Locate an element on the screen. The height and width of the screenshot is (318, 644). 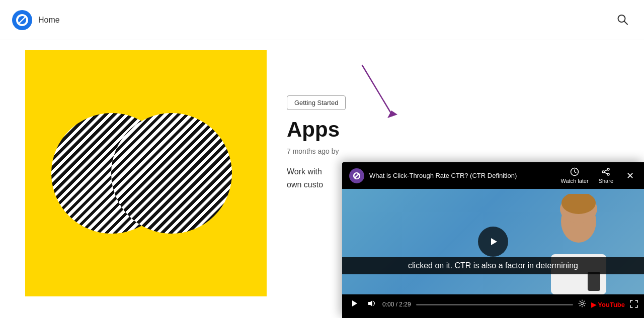
volume-button is located at coordinates (371, 304).